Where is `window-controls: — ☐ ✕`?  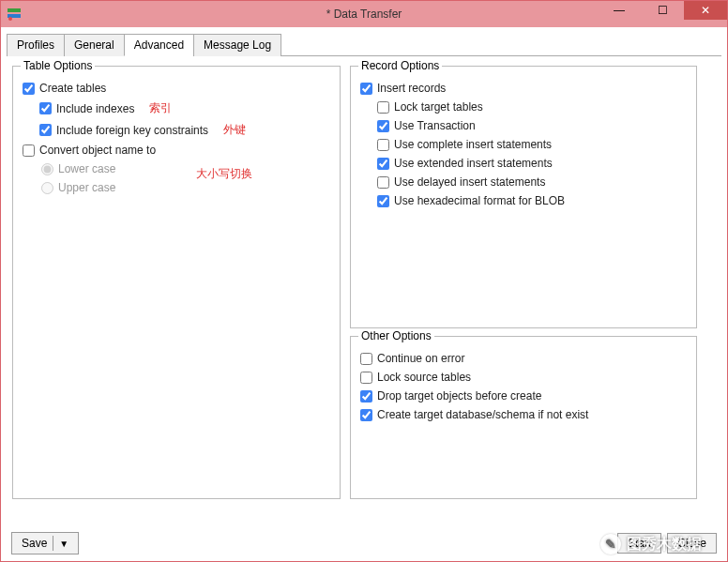 window-controls: — ☐ ✕ is located at coordinates (662, 10).